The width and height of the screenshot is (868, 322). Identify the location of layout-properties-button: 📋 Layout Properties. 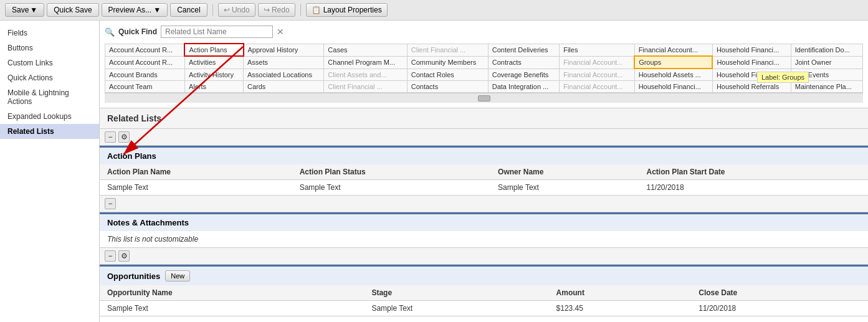
(346, 10).